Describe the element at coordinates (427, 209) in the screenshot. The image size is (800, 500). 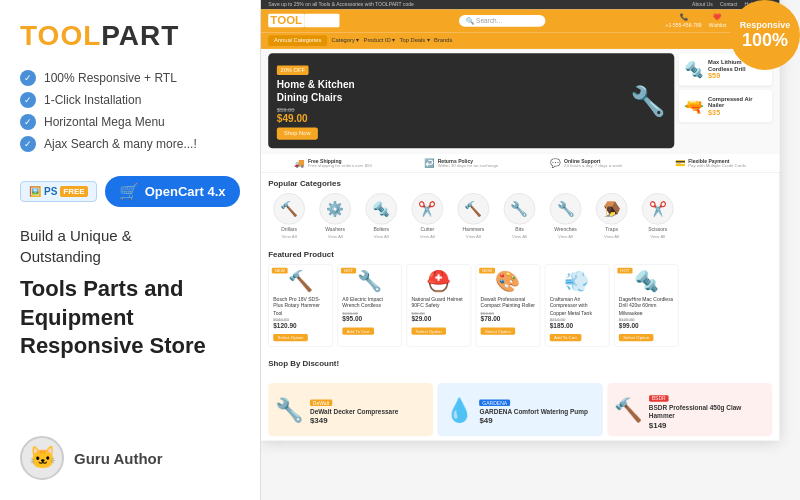
I see `category-icon-cutter: ✂️` at that location.